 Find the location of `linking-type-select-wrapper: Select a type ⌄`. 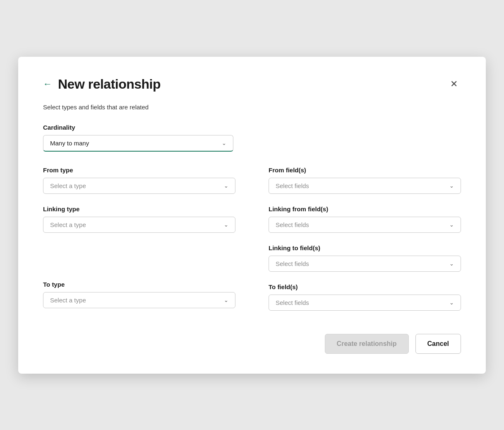

linking-type-select-wrapper: Select a type ⌄ is located at coordinates (139, 225).